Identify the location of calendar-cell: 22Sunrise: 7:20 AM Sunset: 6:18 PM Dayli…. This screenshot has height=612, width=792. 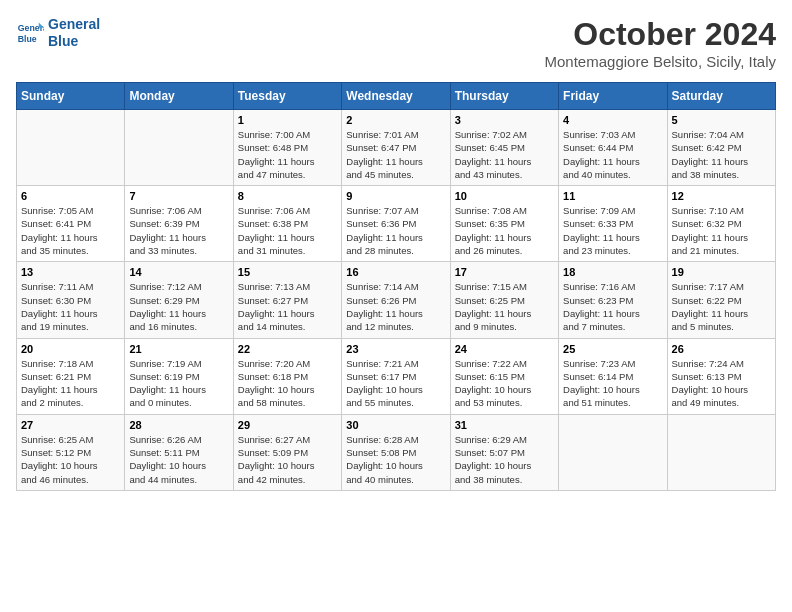
(287, 376).